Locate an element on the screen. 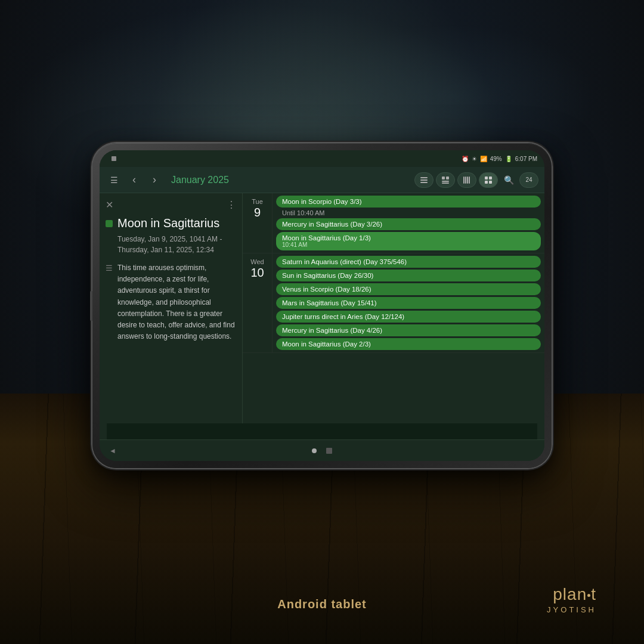  prev-button: ‹ is located at coordinates (134, 180).